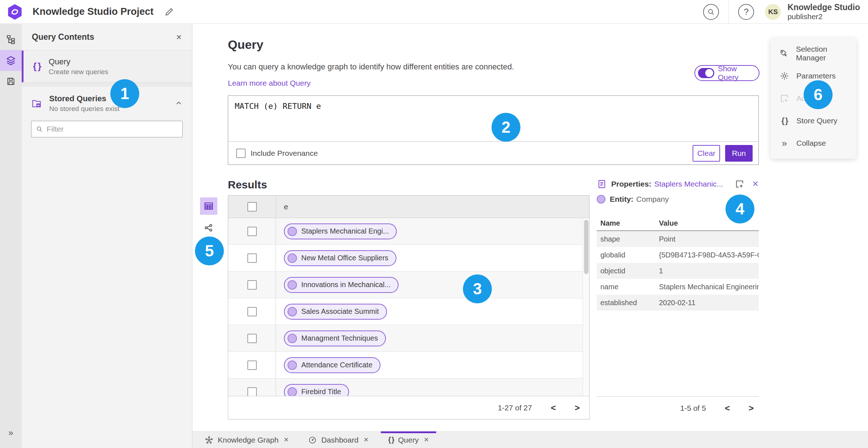 The height and width of the screenshot is (448, 868). Describe the element at coordinates (107, 103) in the screenshot. I see `sidebar-item-stored-queries: Stored Queries No stored queries exist` at that location.